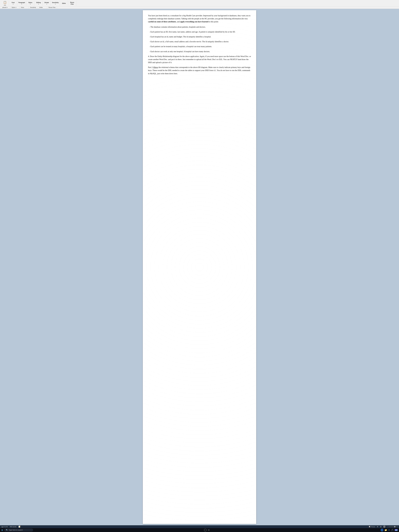  I want to click on status-bar: age 4 of 6 940 words 📝 🔲 Focus ⊞ ▤ 🔳 – +, so click(200, 527).